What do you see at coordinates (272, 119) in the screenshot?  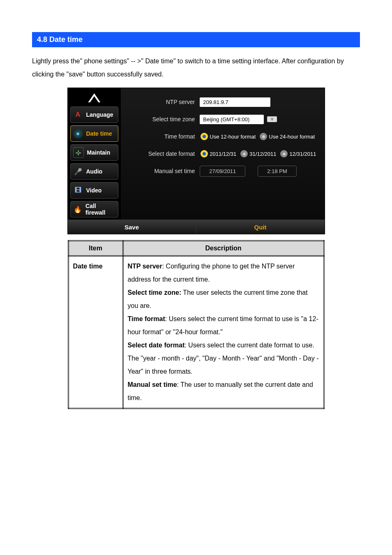 I see `chevron-down-icon: ▼` at bounding box center [272, 119].